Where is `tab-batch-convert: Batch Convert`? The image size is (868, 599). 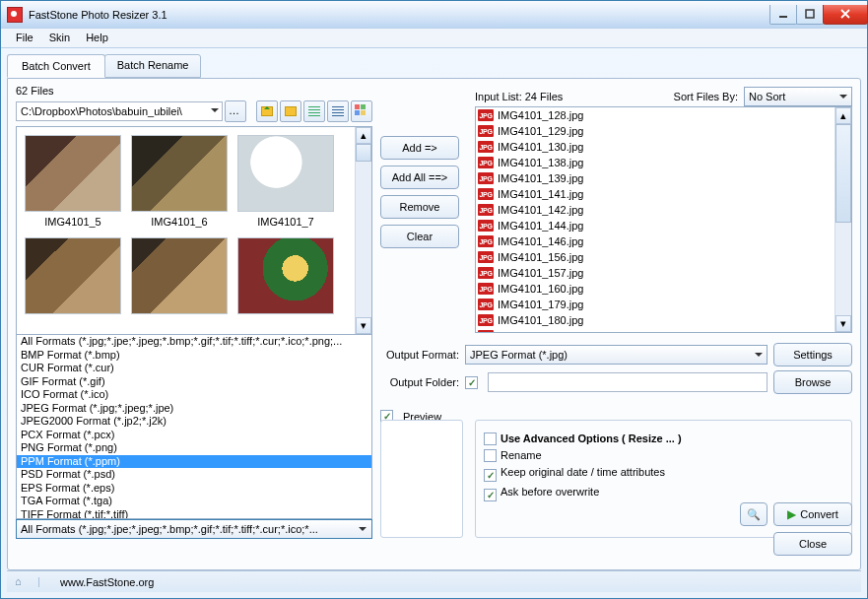 tab-batch-convert: Batch Convert is located at coordinates (56, 66).